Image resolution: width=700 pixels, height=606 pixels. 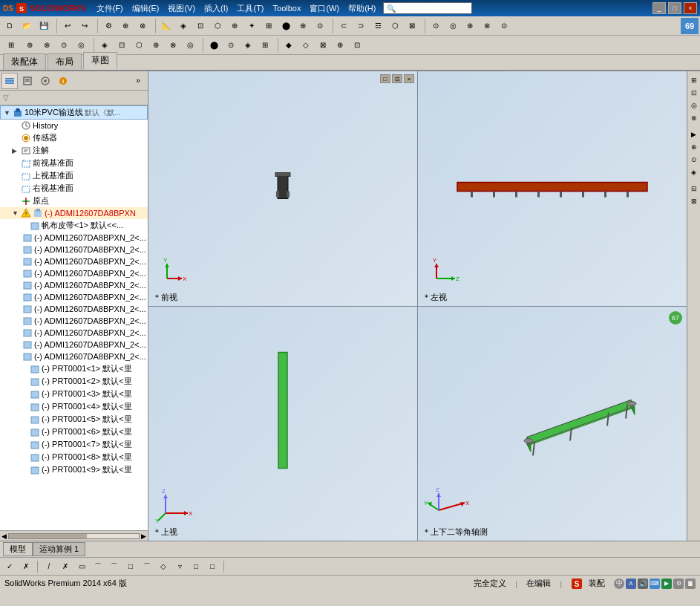 I want to click on tool10: ⬤, so click(x=286, y=26).